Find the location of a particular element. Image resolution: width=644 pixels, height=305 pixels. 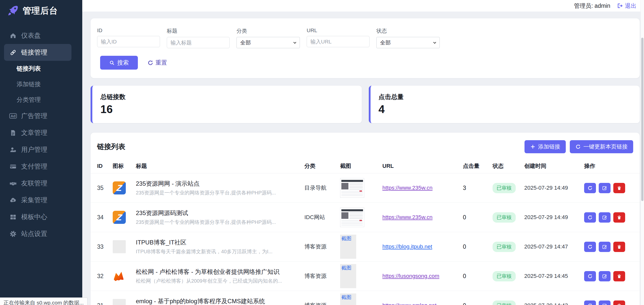

filter-field-url: URL is located at coordinates (338, 38).